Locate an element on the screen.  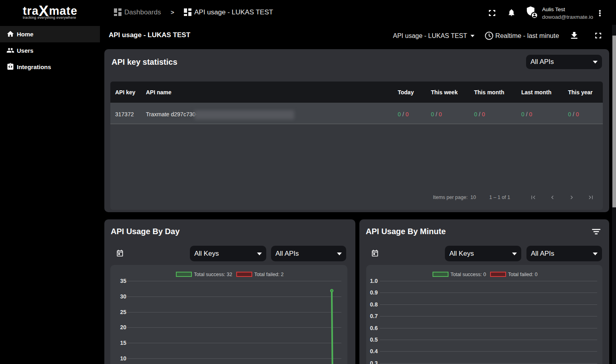
svg-text: 25 is located at coordinates (123, 312).